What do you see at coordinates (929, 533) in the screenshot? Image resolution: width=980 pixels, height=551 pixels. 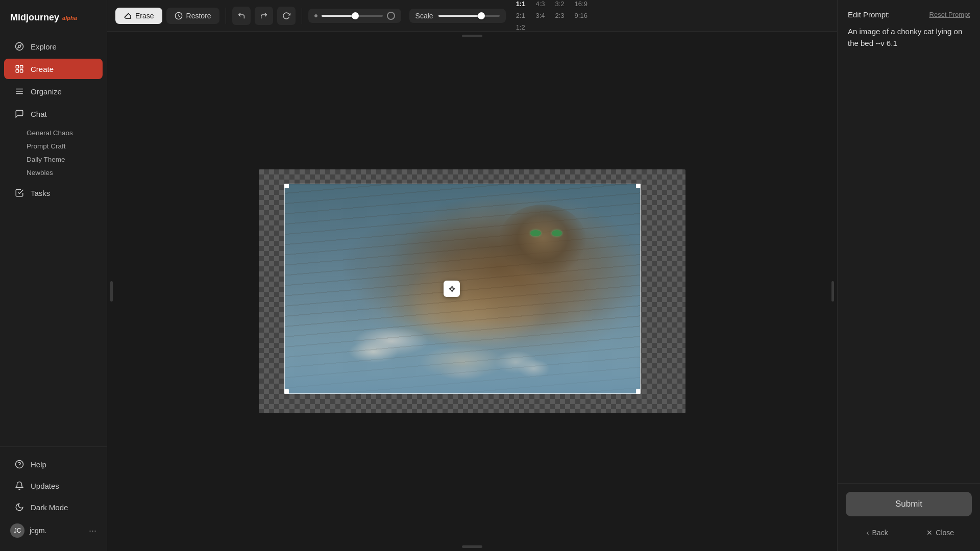 I see `close-x-icon: ✕` at bounding box center [929, 533].